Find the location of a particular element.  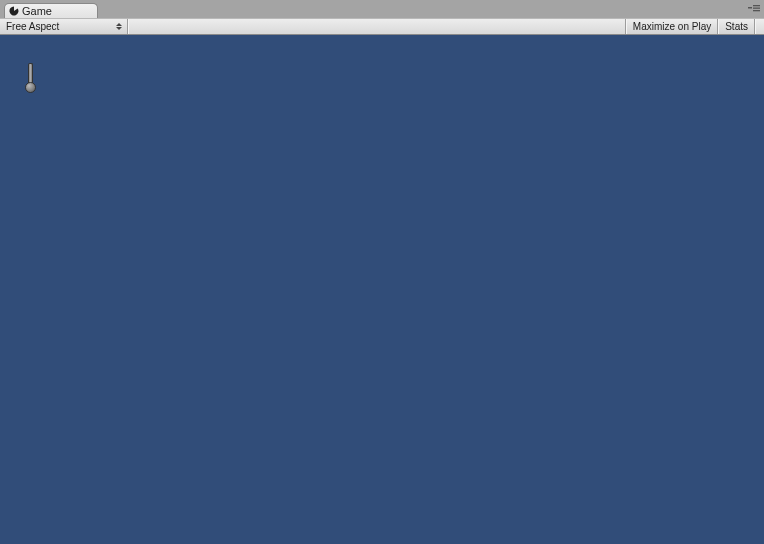

toolbar-spacer is located at coordinates (377, 26).